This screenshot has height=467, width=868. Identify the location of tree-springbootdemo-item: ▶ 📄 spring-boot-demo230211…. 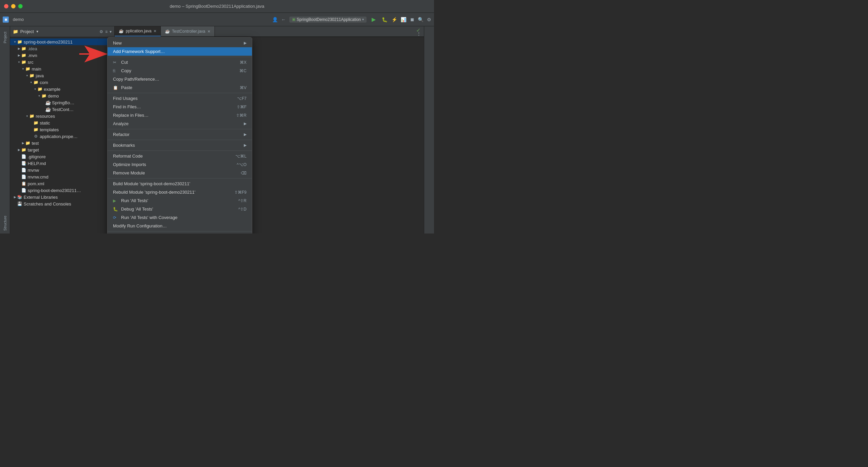
(62, 190).